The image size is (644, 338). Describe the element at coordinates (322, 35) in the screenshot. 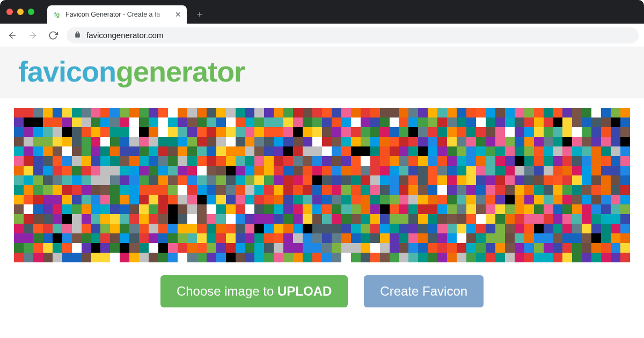

I see `browser-toolbar: favicongenerator.com` at that location.